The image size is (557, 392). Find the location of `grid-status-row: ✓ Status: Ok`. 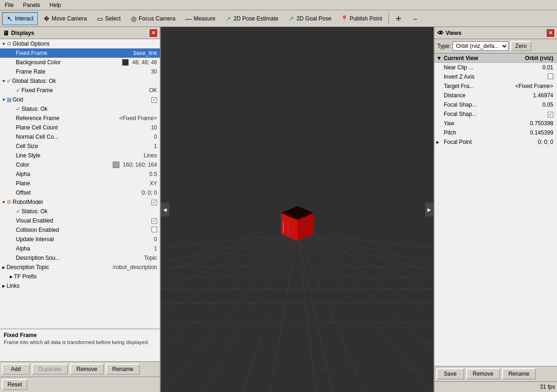

grid-status-row: ✓ Status: Ok is located at coordinates (80, 109).